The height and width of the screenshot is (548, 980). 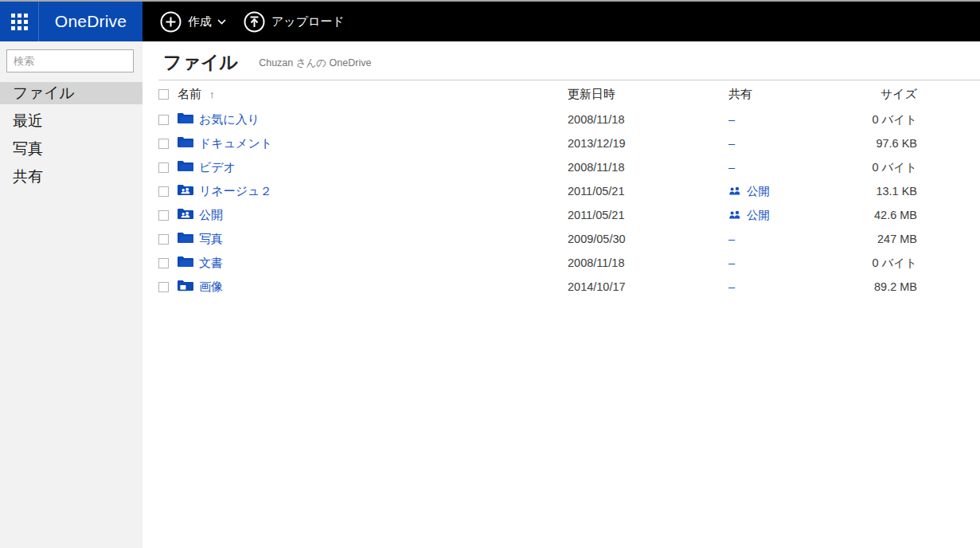 I want to click on row-name-cell: 写真, so click(x=384, y=239).